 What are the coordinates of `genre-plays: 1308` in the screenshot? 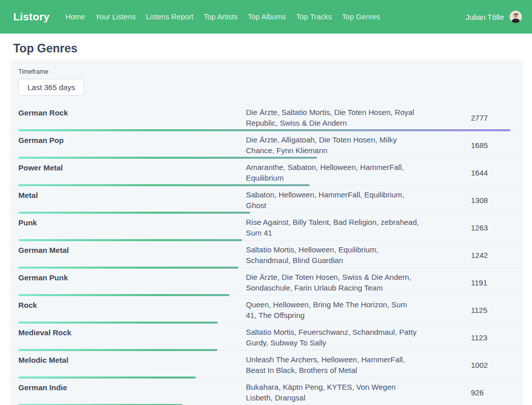 It's located at (465, 200).